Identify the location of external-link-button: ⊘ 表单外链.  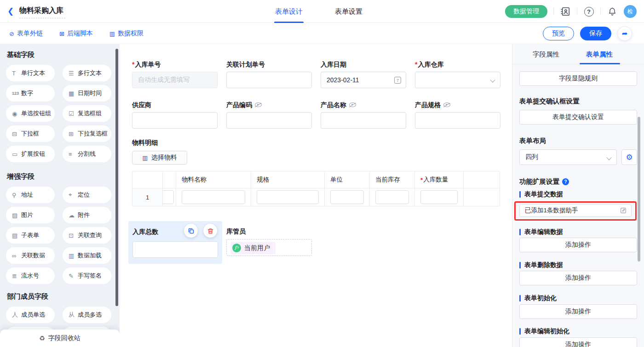
(26, 34).